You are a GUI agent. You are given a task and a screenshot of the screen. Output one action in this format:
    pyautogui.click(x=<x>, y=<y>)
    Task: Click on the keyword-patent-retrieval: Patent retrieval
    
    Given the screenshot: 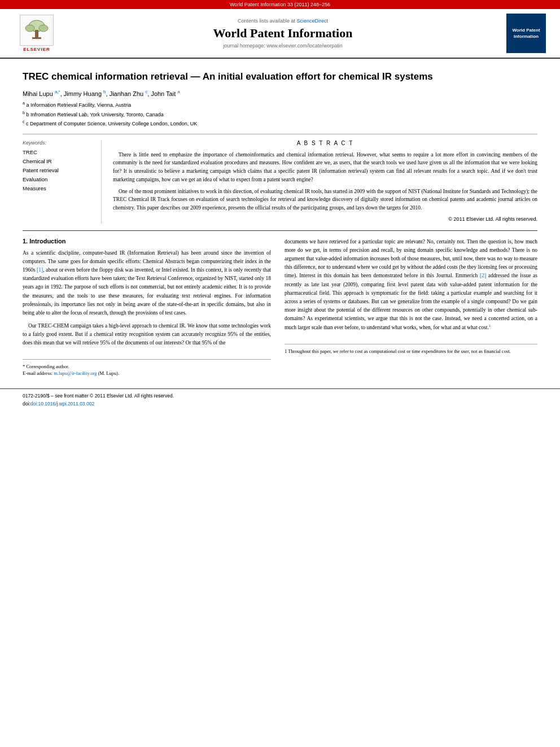 What is the action you would take?
    pyautogui.click(x=58, y=171)
    